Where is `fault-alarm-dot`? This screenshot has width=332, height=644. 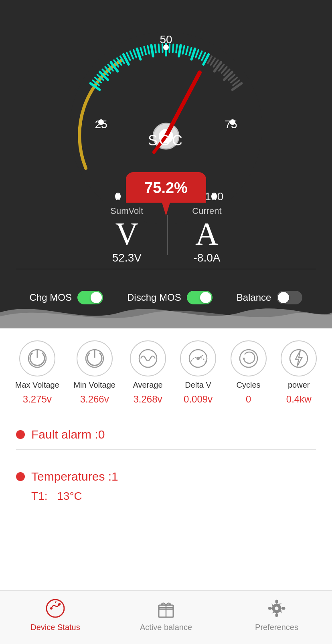 fault-alarm-dot is located at coordinates (20, 435).